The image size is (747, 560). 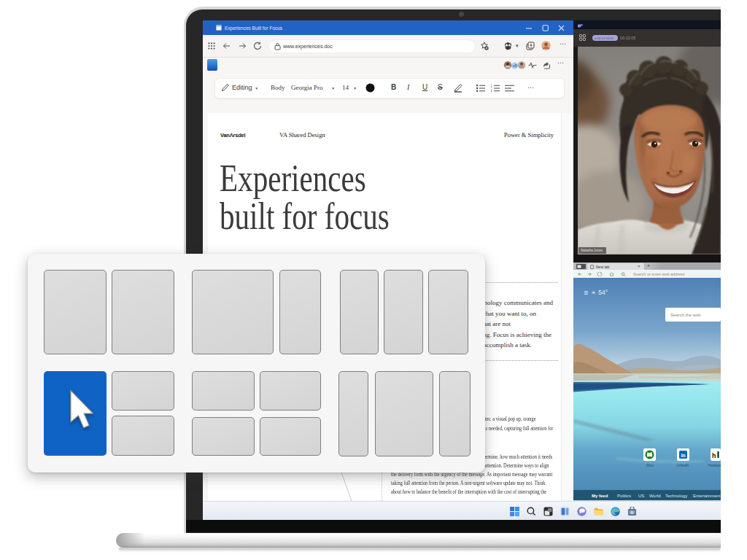 I want to click on svg-text: in, so click(x=683, y=455).